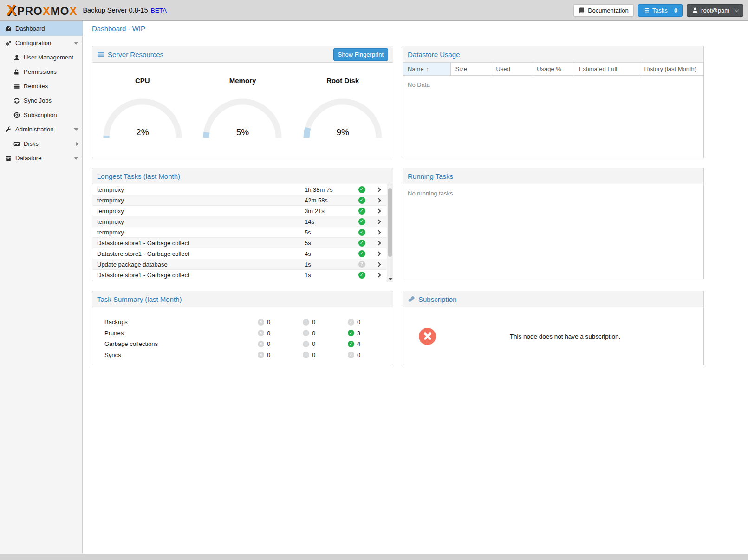 This screenshot has height=560, width=748. Describe the element at coordinates (11, 10) in the screenshot. I see `proxmox-x-icon: X` at that location.